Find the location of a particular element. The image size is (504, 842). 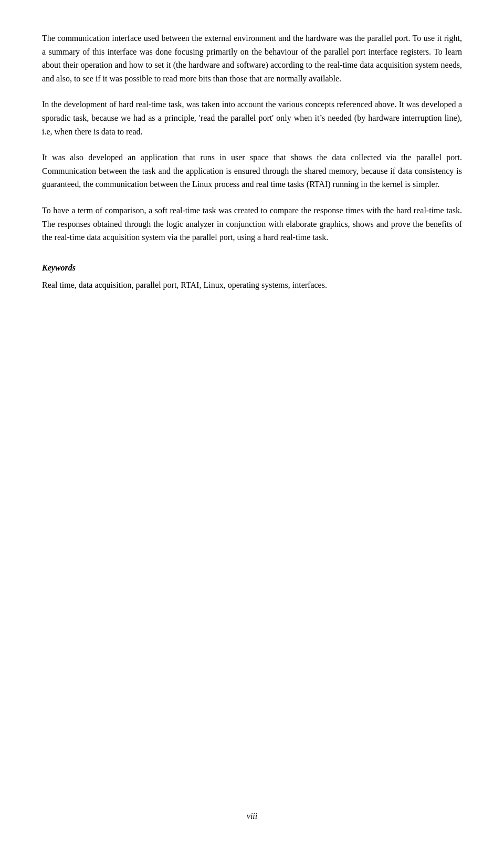

paragraph-2: In the development of hard real-time tas… is located at coordinates (252, 118).